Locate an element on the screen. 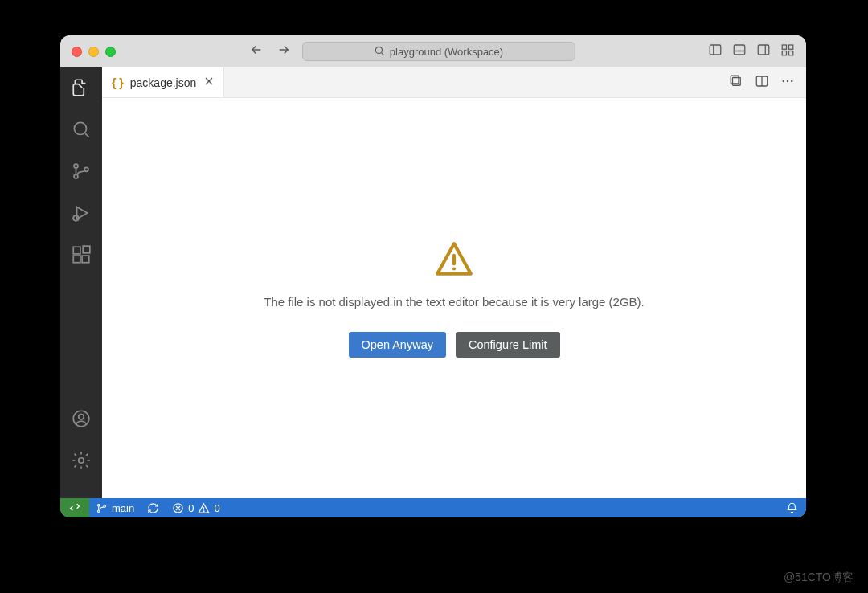  editor-actions is located at coordinates (768, 83).